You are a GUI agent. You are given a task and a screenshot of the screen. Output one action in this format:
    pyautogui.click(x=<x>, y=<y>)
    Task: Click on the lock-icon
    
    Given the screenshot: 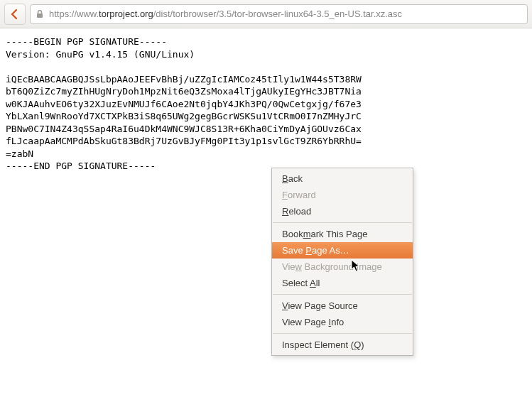 What is the action you would take?
    pyautogui.click(x=40, y=14)
    